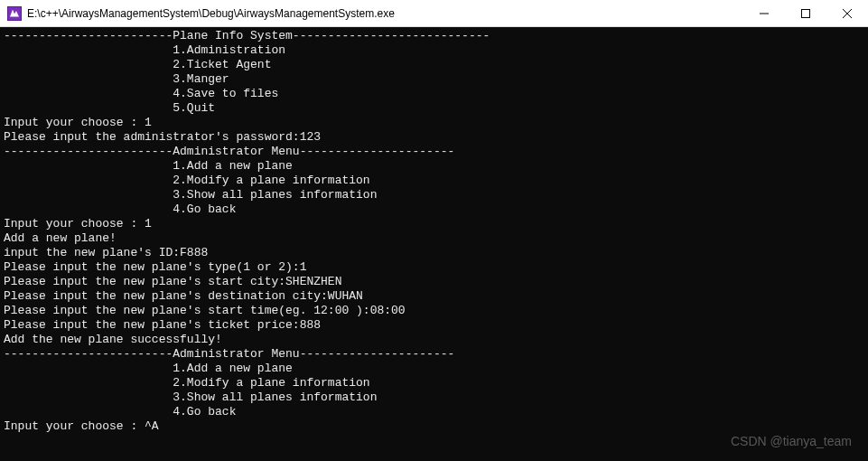 Image resolution: width=868 pixels, height=461 pixels. I want to click on add-plane-message: Add a new plane!, so click(60, 239).